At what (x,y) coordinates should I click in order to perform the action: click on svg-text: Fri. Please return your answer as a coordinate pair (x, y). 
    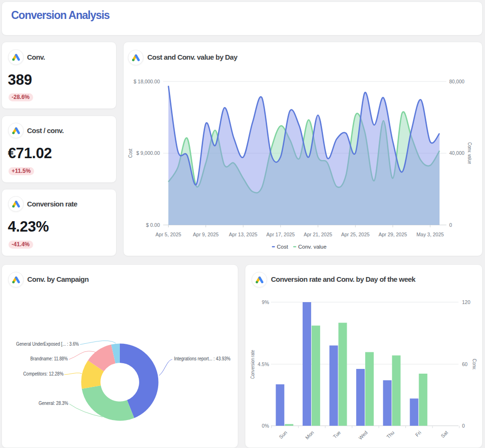
    Looking at the image, I should click on (418, 433).